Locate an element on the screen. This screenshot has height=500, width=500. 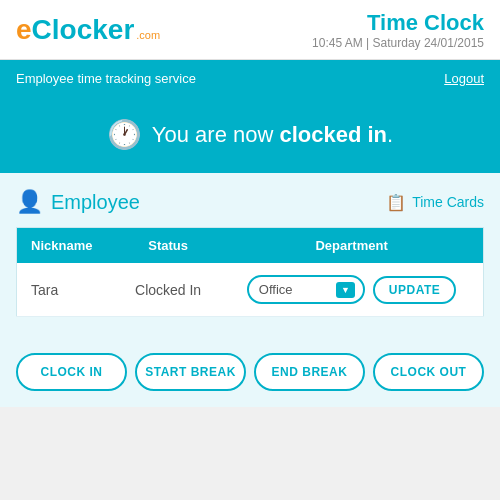
employee-label-text: Employee is located at coordinates (96, 202).